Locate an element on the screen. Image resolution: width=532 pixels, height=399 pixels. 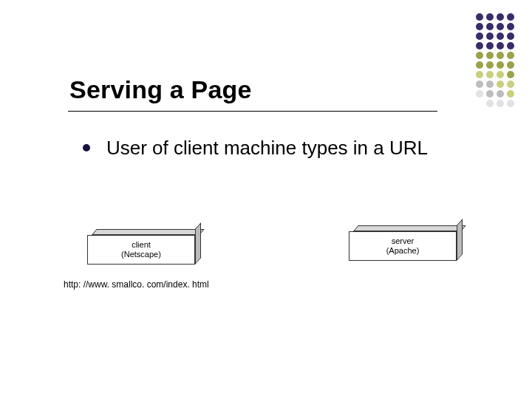
server-box: server (Apache) is located at coordinates (403, 243).